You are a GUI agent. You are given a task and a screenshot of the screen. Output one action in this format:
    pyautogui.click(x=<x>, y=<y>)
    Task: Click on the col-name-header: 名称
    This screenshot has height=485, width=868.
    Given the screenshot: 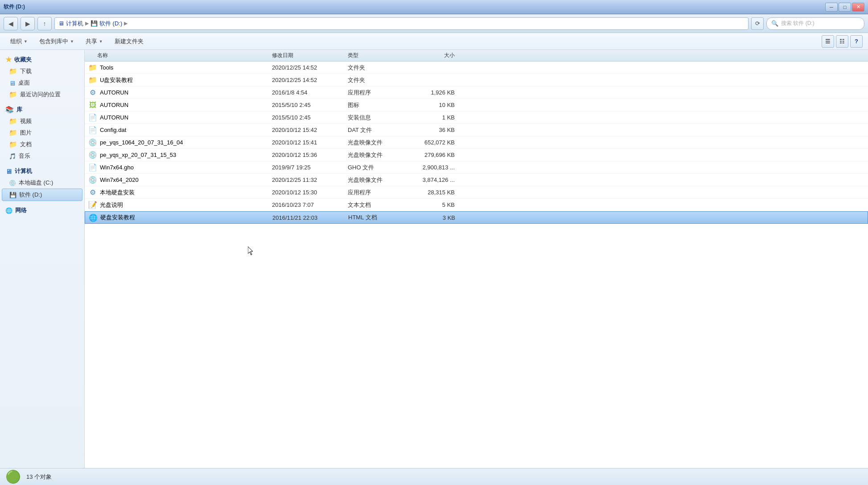 What is the action you would take?
    pyautogui.click(x=178, y=55)
    